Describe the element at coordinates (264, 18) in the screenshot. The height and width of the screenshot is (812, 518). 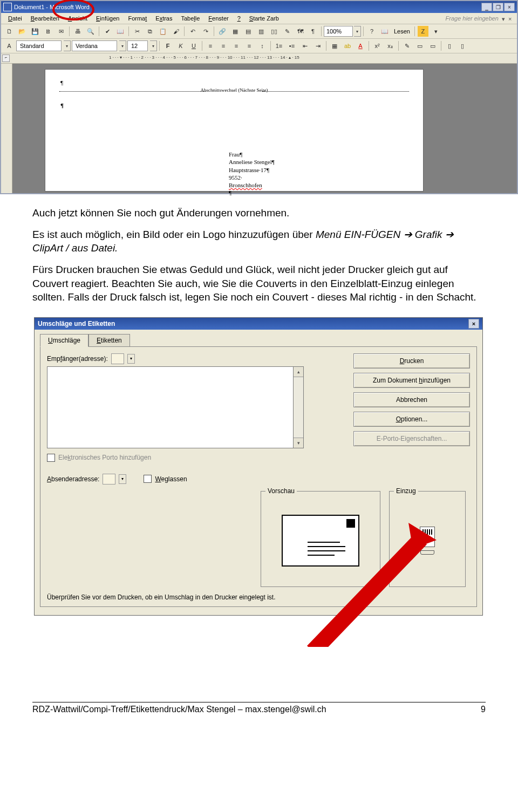
I see `menu-startezarb: Starte Zarb` at that location.